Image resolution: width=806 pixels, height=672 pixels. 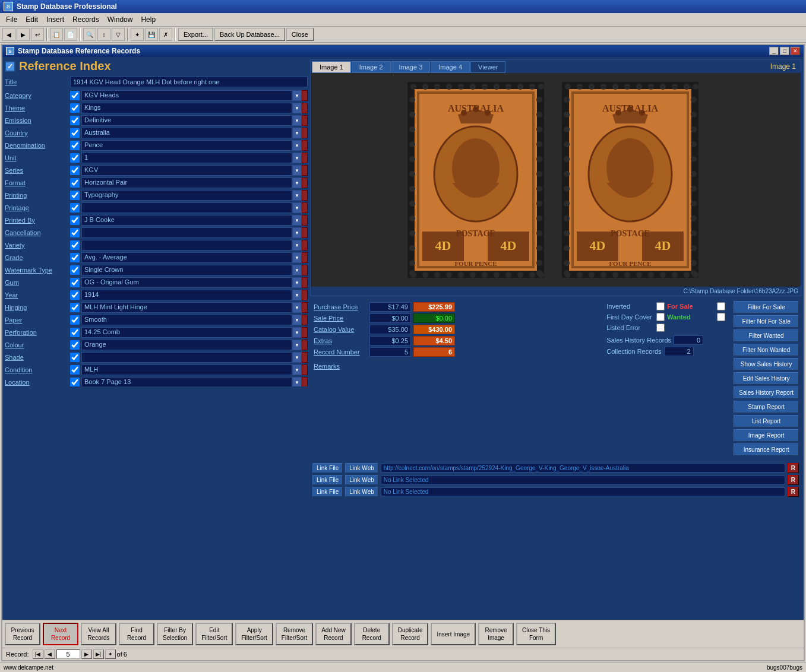 What do you see at coordinates (305, 283) in the screenshot?
I see `side-btn-gum` at bounding box center [305, 283].